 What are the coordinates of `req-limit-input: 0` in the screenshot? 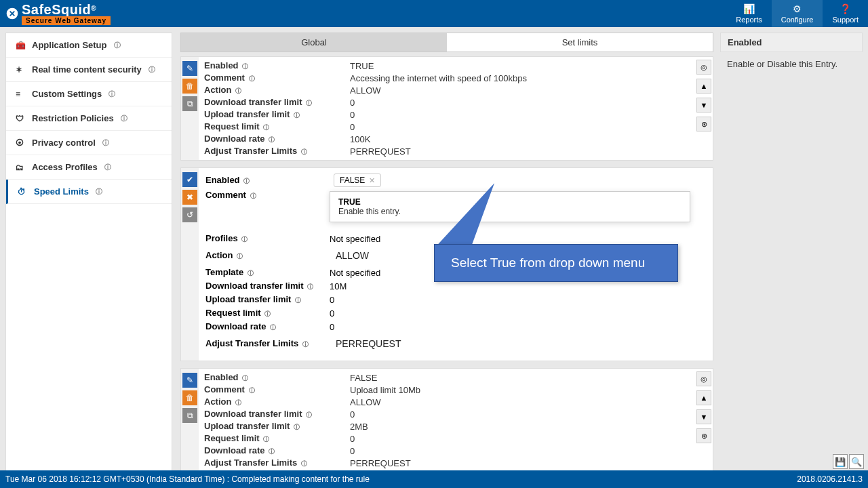 It's located at (332, 313).